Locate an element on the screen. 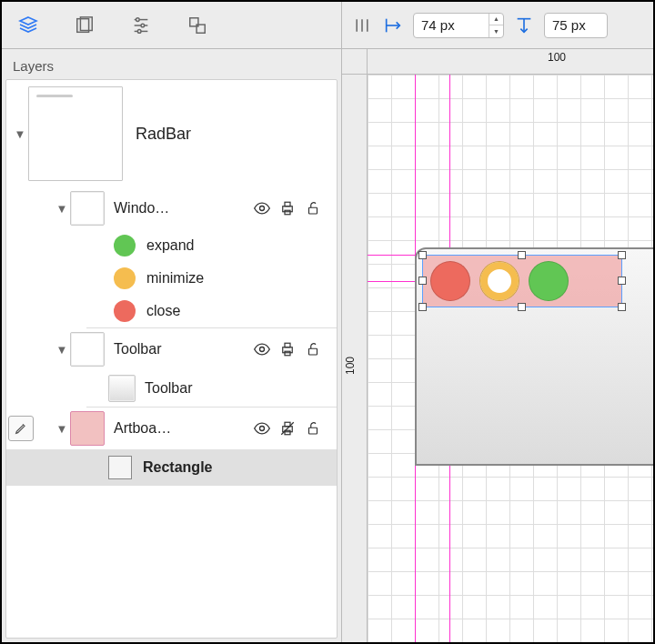  step-down-icon: ▼ is located at coordinates (497, 32).